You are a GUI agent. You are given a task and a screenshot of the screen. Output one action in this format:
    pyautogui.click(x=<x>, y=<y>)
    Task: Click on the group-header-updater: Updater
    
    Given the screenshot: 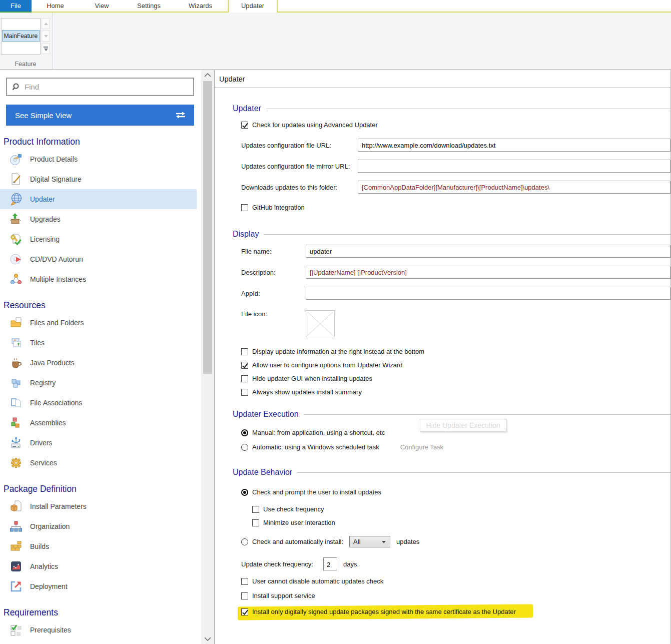 What is the action you would take?
    pyautogui.click(x=451, y=109)
    